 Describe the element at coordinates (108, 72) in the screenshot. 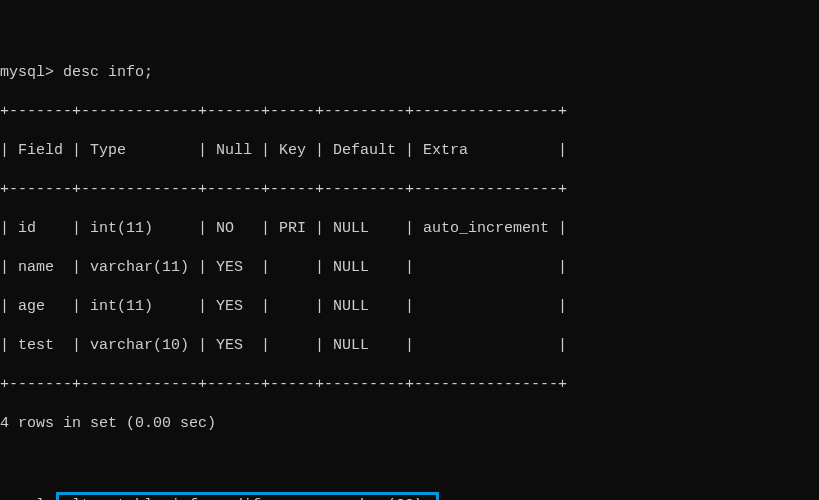

I see `command-desc-1: desc info;` at that location.